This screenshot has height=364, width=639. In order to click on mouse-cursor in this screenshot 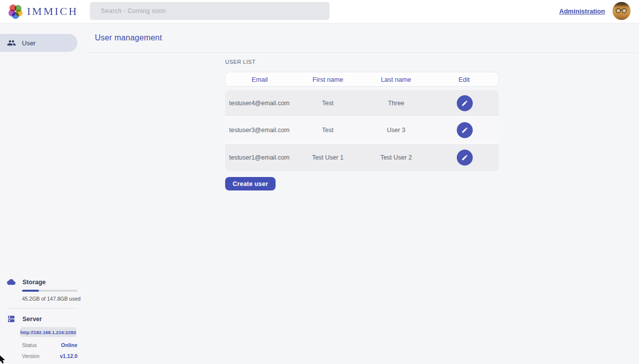, I will do `click(3, 359)`.